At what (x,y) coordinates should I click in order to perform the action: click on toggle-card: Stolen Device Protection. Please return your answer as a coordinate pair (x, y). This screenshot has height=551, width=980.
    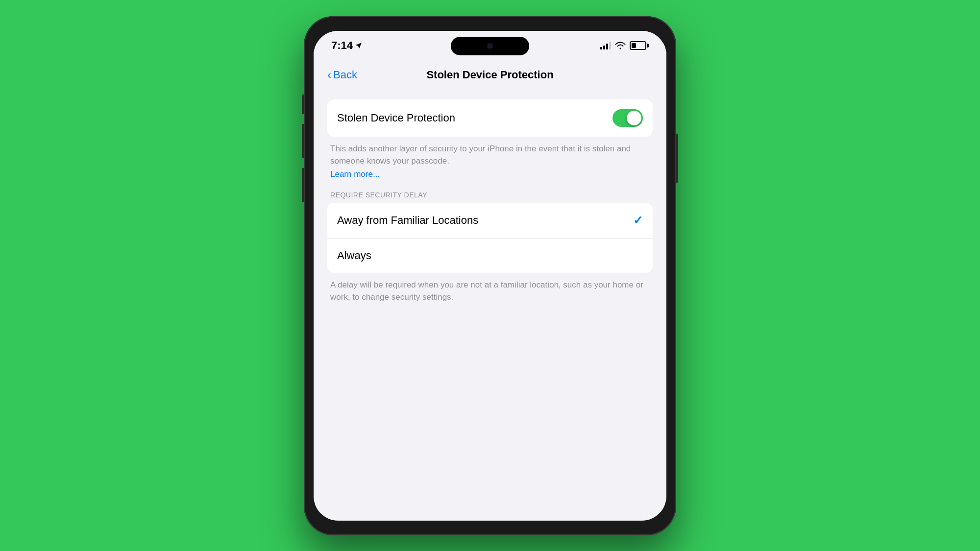
    Looking at the image, I should click on (490, 118).